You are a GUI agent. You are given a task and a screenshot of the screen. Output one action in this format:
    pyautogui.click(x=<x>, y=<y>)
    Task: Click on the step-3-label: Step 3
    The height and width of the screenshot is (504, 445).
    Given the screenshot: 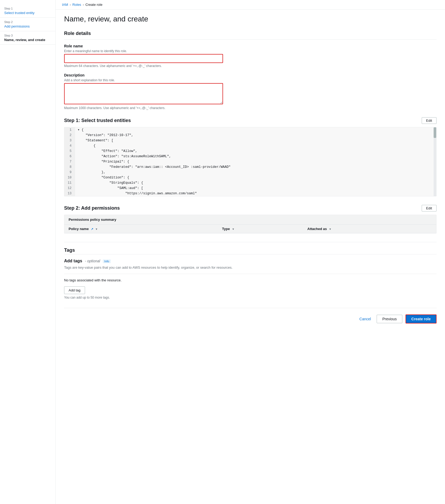 What is the action you would take?
    pyautogui.click(x=28, y=35)
    